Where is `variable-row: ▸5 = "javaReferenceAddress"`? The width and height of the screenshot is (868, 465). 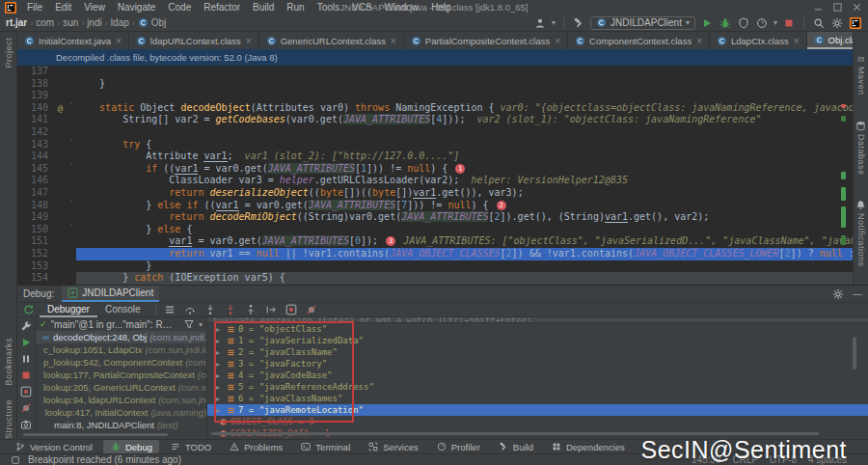 variable-row: ▸5 = "javaReferenceAddress" is located at coordinates (538, 387).